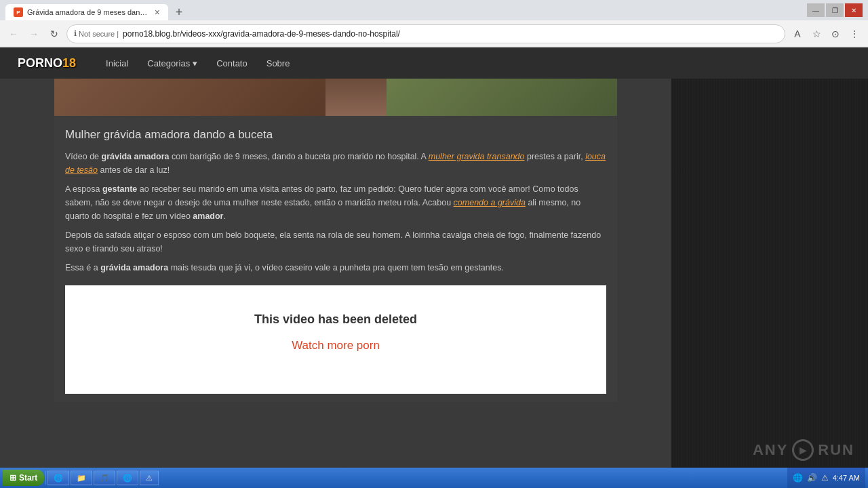 This screenshot has width=868, height=488. I want to click on taskbar-network-icon: 🌐, so click(797, 478).